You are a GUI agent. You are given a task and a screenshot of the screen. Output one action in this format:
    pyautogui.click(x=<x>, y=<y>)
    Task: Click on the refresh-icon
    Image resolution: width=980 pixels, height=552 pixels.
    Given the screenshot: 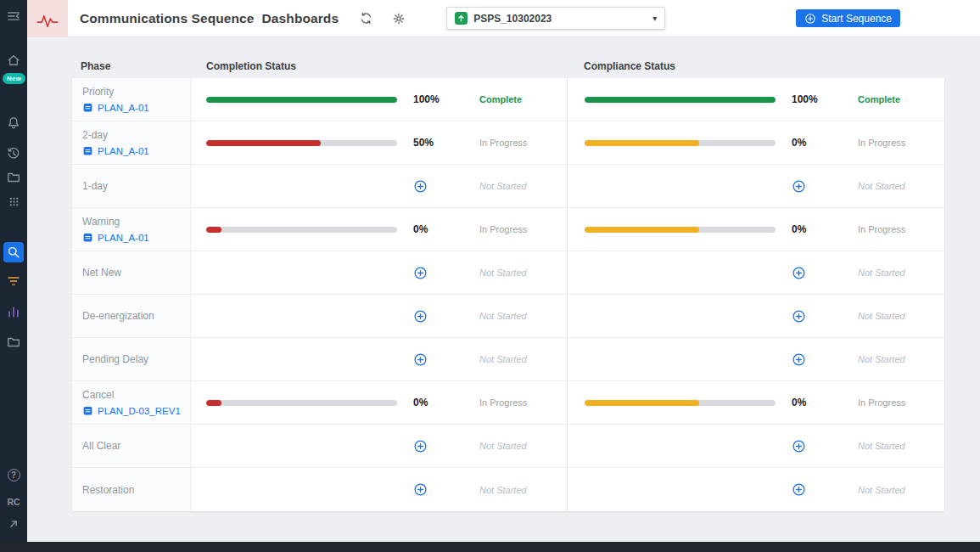 What is the action you would take?
    pyautogui.click(x=367, y=19)
    